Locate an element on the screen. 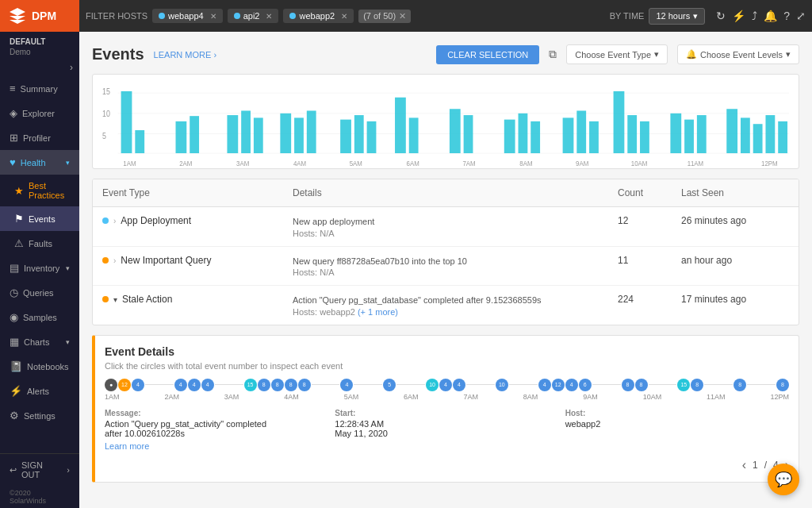 The image size is (812, 508). sidebar-collapse-icon: › is located at coordinates (71, 67).